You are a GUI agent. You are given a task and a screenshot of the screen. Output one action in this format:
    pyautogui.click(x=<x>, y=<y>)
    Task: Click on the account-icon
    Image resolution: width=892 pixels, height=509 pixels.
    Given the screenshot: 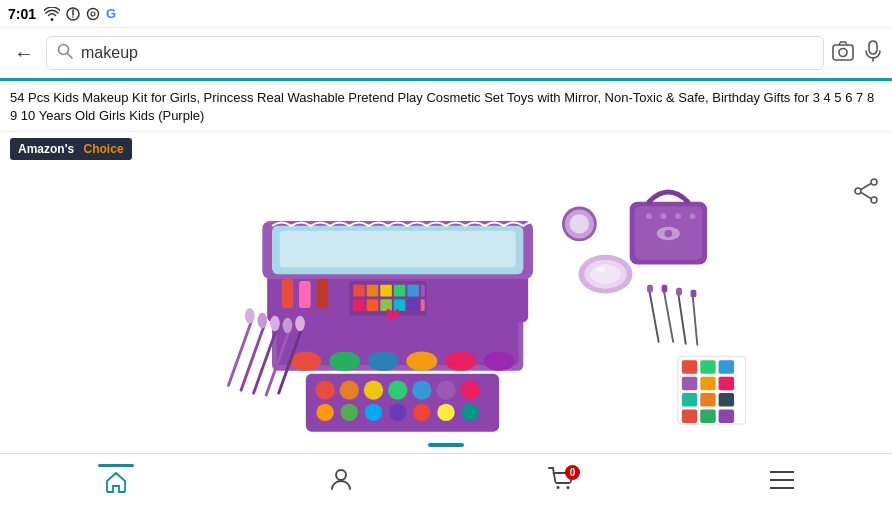 What is the action you would take?
    pyautogui.click(x=341, y=482)
    